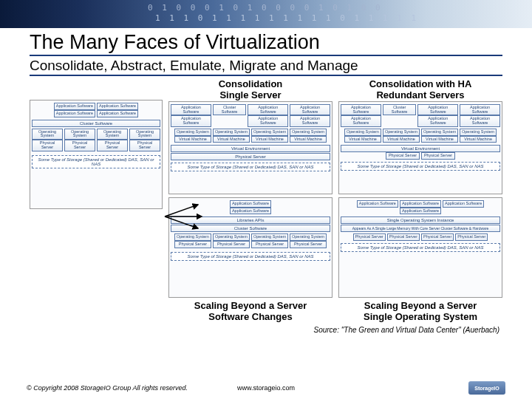 The width and height of the screenshot is (532, 399). I want to click on diagram-before-physical: Application SoftwareApplication Software…, so click(96, 188).